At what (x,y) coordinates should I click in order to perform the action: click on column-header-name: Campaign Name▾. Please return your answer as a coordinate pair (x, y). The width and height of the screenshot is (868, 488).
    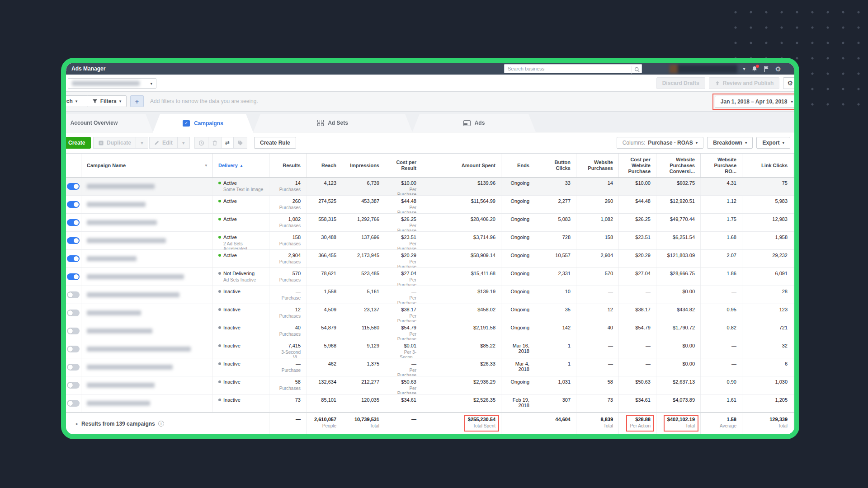
    Looking at the image, I should click on (147, 165).